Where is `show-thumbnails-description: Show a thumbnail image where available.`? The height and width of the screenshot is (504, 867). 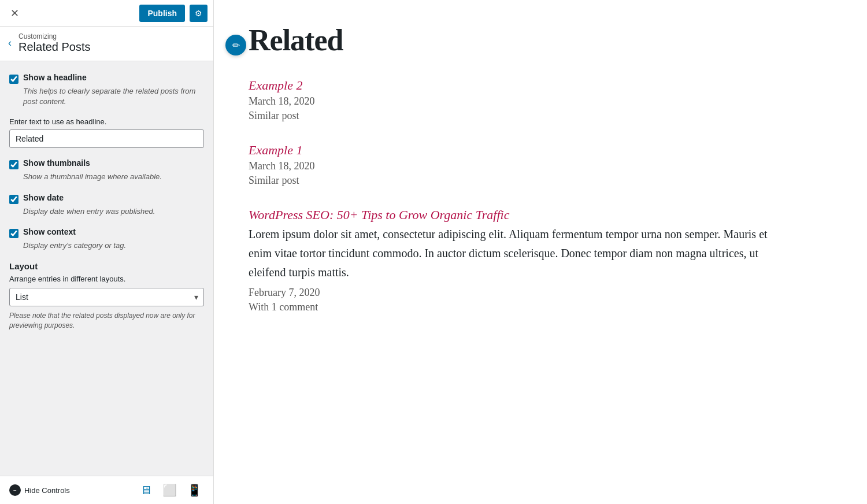 show-thumbnails-description: Show a thumbnail image where available. is located at coordinates (113, 177).